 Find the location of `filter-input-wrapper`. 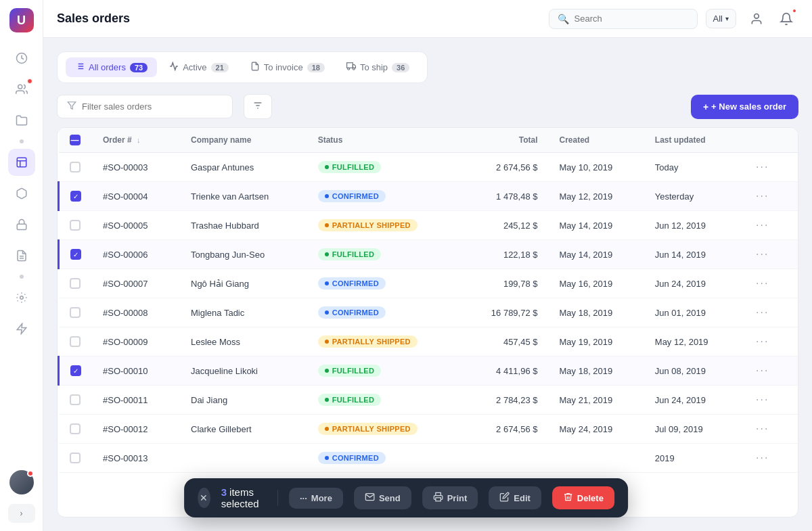

filter-input-wrapper is located at coordinates (145, 107).